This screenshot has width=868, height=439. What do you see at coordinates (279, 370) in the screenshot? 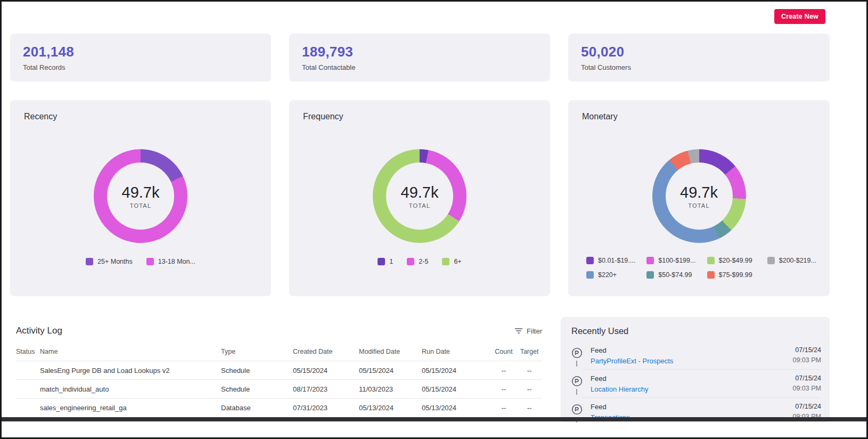
I see `table-row: SalesEng Purge DB and Load Lookups v2 Sc…` at bounding box center [279, 370].